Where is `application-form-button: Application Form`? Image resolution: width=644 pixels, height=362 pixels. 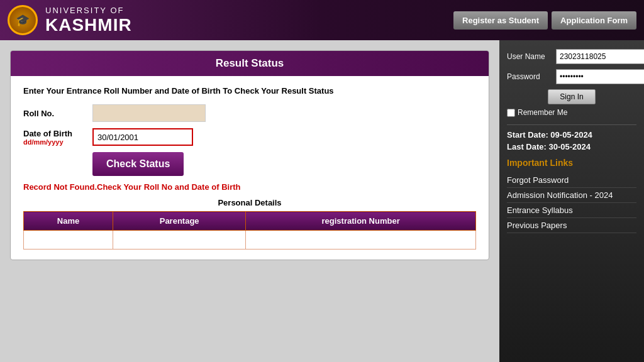
application-form-button: Application Form is located at coordinates (594, 20).